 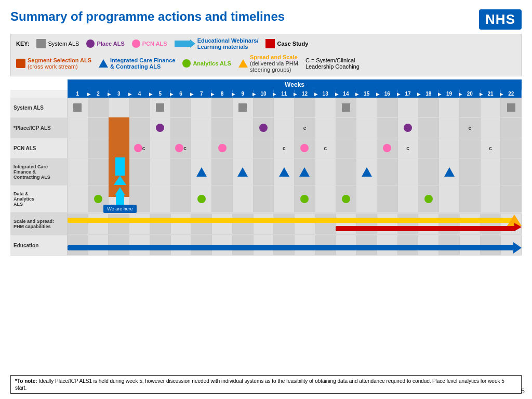 I want to click on system-als-icon, so click(x=41, y=44).